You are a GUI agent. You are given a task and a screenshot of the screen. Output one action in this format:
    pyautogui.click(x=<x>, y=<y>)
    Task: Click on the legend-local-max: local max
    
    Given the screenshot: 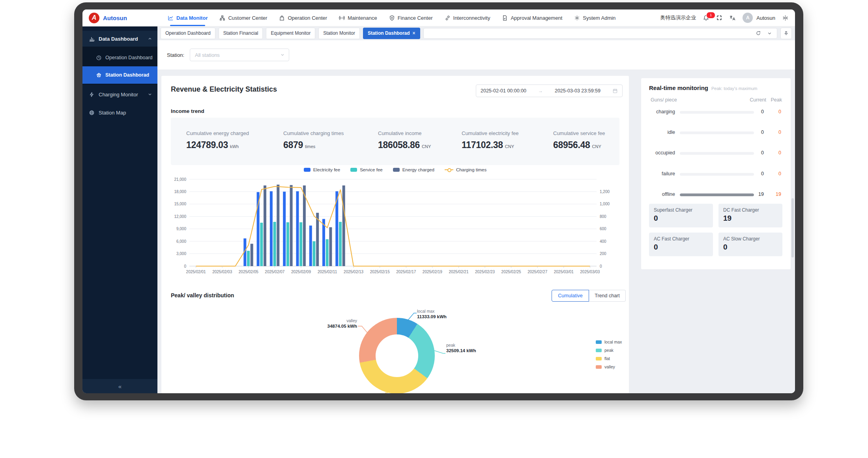 What is the action you would take?
    pyautogui.click(x=609, y=342)
    